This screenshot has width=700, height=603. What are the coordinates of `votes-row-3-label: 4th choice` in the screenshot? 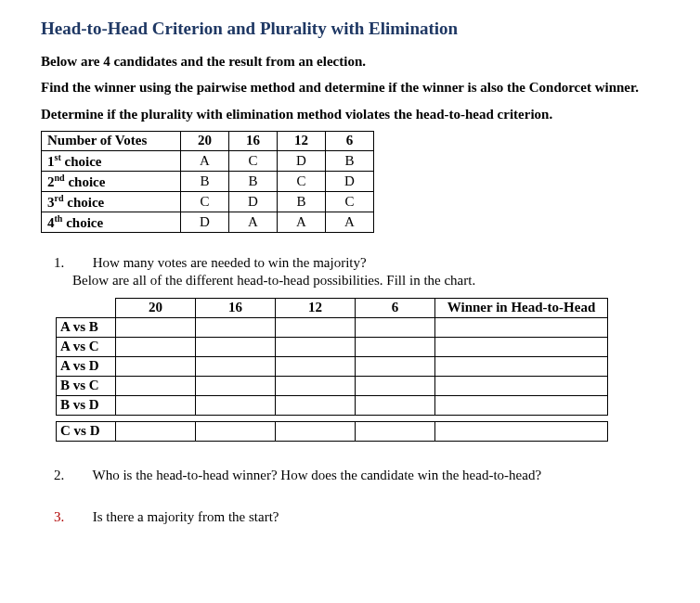 It's located at (111, 222).